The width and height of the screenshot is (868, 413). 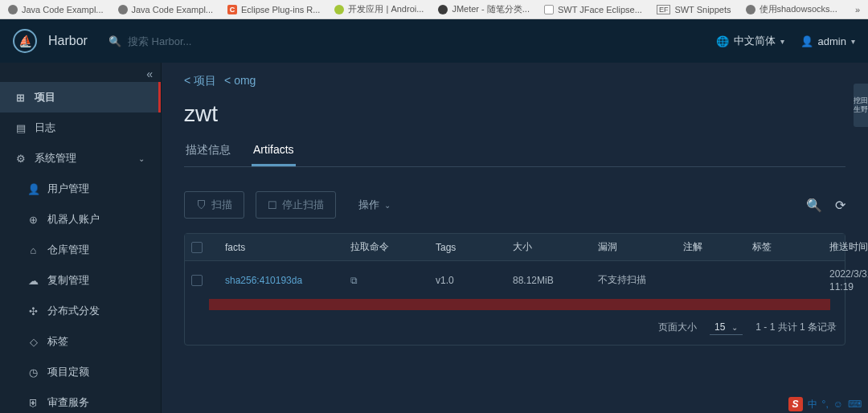 I want to click on sidebar-item-users: 👤用户管理, so click(x=80, y=189).